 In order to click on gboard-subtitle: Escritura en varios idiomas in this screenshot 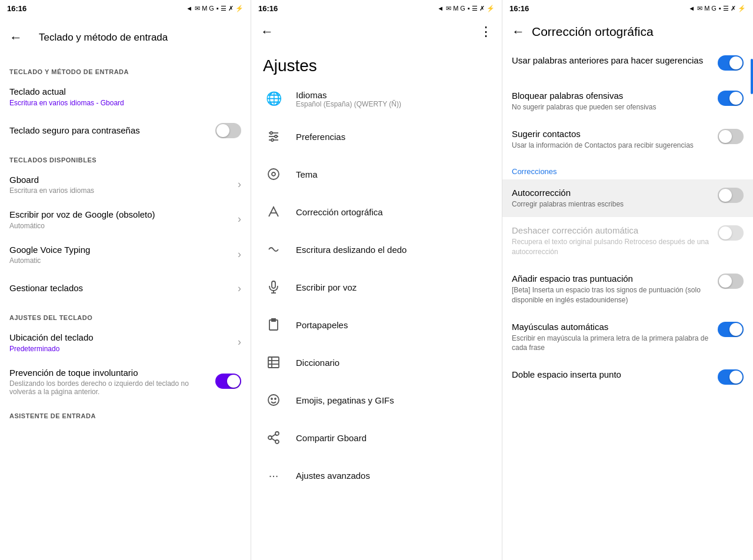, I will do `click(124, 191)`.